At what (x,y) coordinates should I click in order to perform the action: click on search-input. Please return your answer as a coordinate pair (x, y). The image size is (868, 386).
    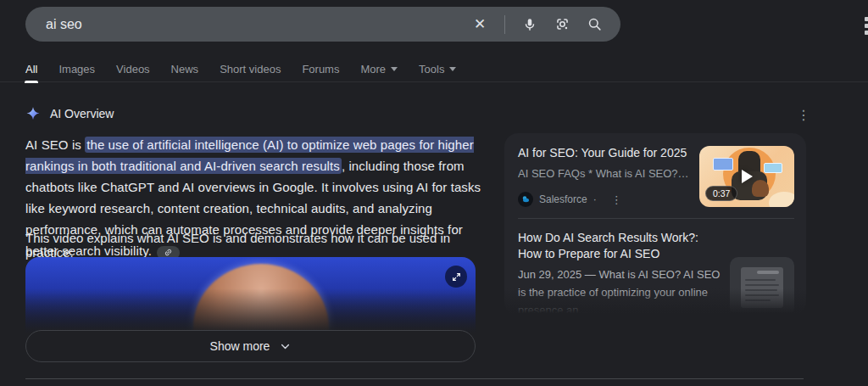
    Looking at the image, I should click on (256, 25).